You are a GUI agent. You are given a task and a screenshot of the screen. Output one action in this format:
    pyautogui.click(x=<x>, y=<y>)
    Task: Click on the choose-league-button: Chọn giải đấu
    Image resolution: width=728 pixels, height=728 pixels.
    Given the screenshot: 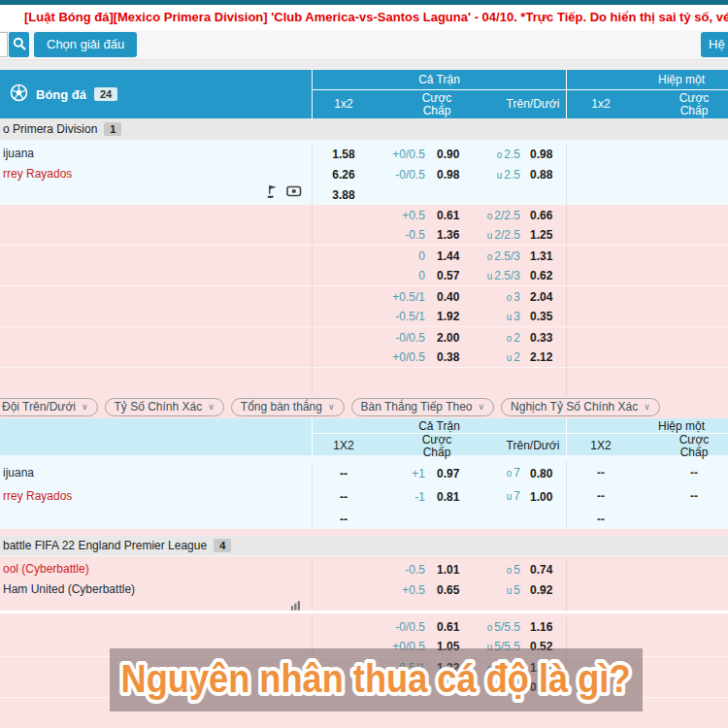 What is the action you would take?
    pyautogui.click(x=85, y=45)
    